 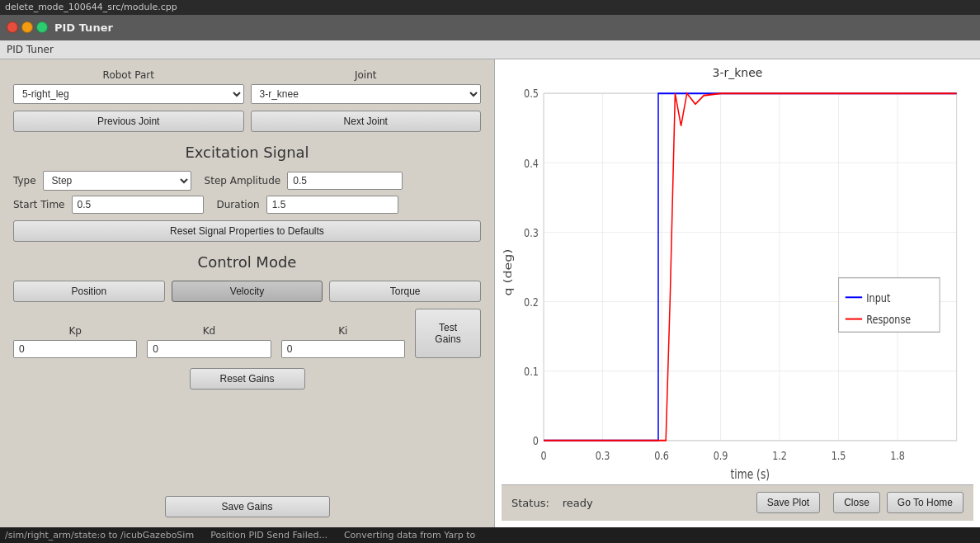 I want to click on test-gains-button: Test Gains, so click(x=448, y=333).